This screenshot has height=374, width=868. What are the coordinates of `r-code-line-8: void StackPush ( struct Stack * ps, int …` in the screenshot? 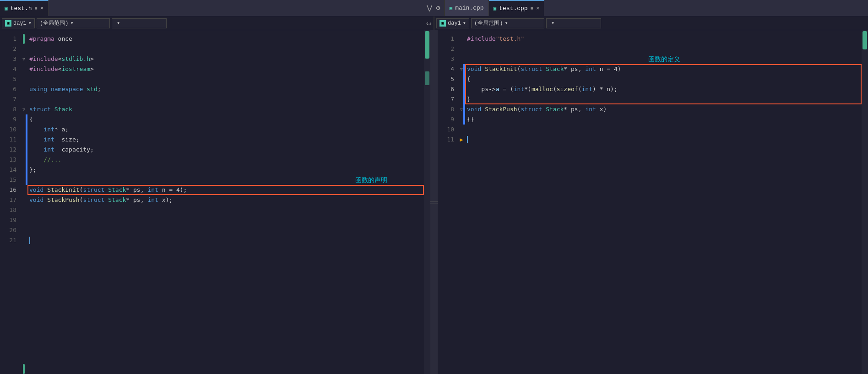 It's located at (664, 109).